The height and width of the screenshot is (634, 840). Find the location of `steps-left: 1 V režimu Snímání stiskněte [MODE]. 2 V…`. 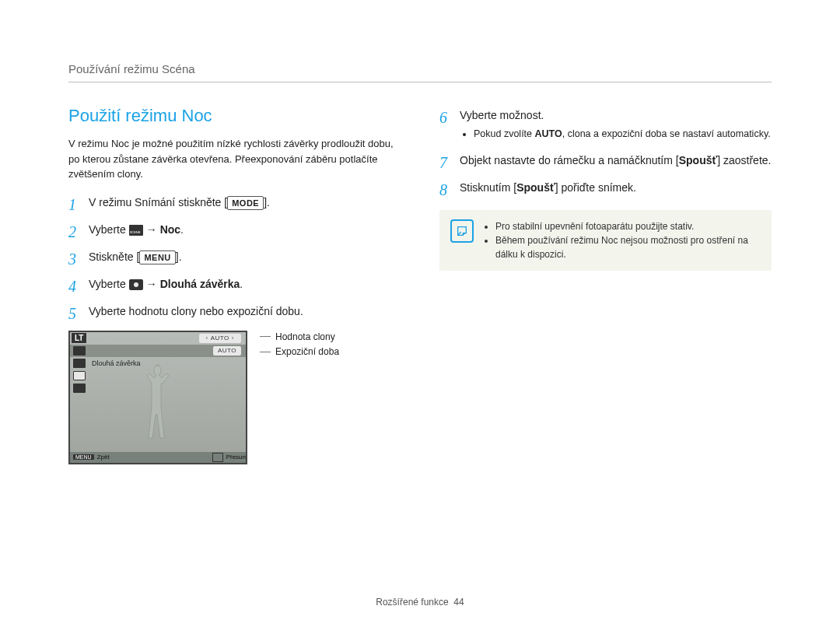

steps-left: 1 V režimu Snímání stiskněte [MODE]. 2 V… is located at coordinates (235, 257).